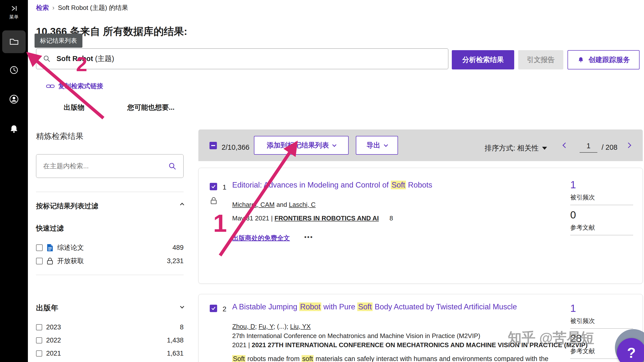 The image size is (644, 362). Describe the element at coordinates (47, 59) in the screenshot. I see `search-icon` at that location.